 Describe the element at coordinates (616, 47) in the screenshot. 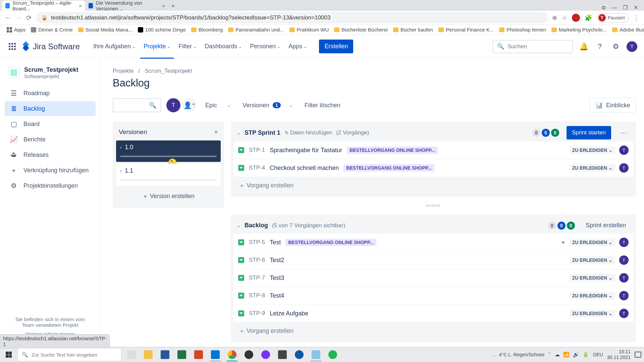

I see `settings-icon: ⚙` at that location.